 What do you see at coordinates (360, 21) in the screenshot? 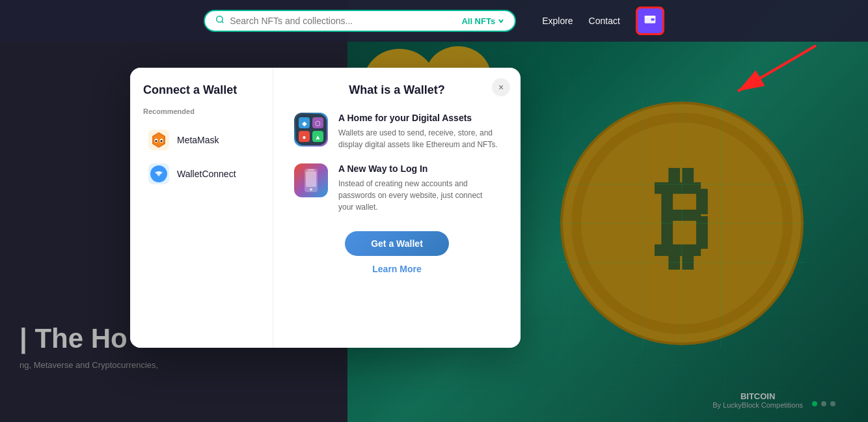
I see `search-bar: All NFTs` at bounding box center [360, 21].